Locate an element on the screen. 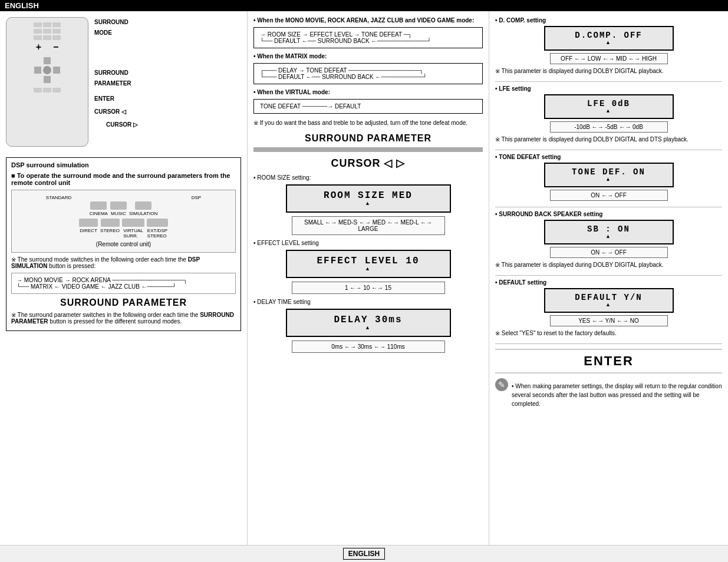 The height and width of the screenshot is (562, 728). range-sb: ON ←→ OFF is located at coordinates (609, 252).